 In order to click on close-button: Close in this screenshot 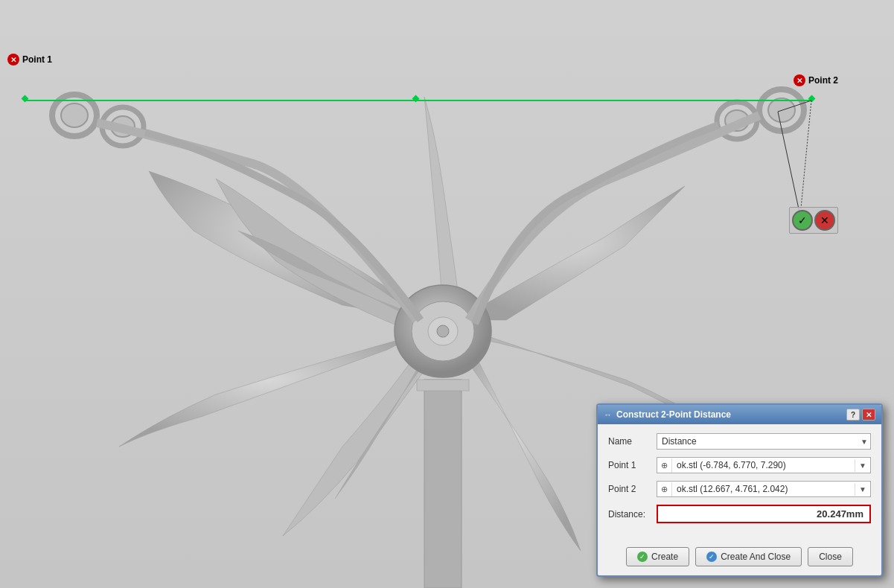, I will do `click(831, 557)`.